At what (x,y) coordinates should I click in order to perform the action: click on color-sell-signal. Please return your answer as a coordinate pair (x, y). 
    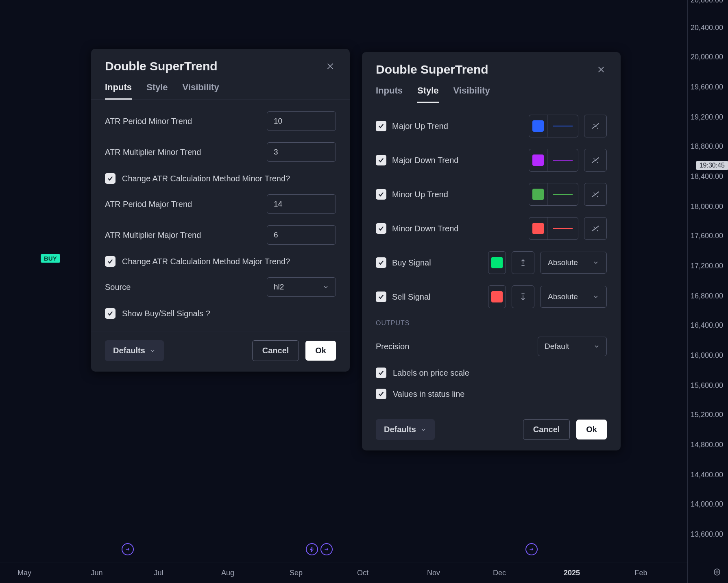
    Looking at the image, I should click on (497, 297).